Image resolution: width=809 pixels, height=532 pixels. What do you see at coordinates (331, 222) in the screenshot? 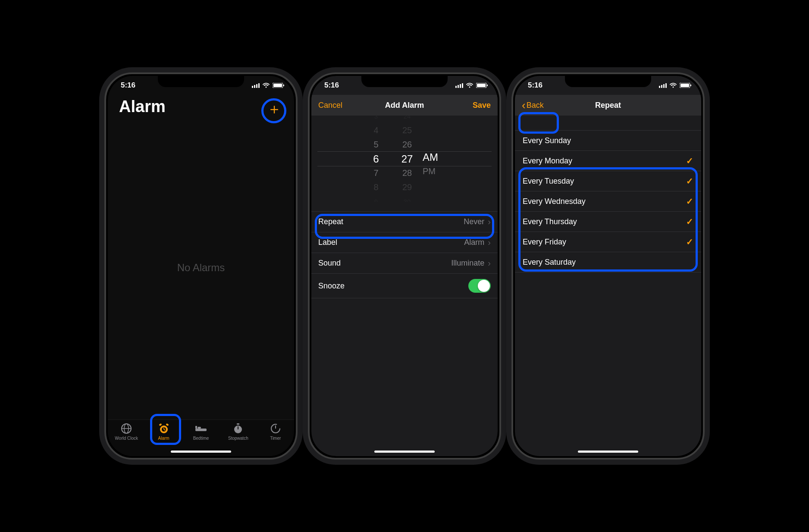
I see `row-label: Repeat` at bounding box center [331, 222].